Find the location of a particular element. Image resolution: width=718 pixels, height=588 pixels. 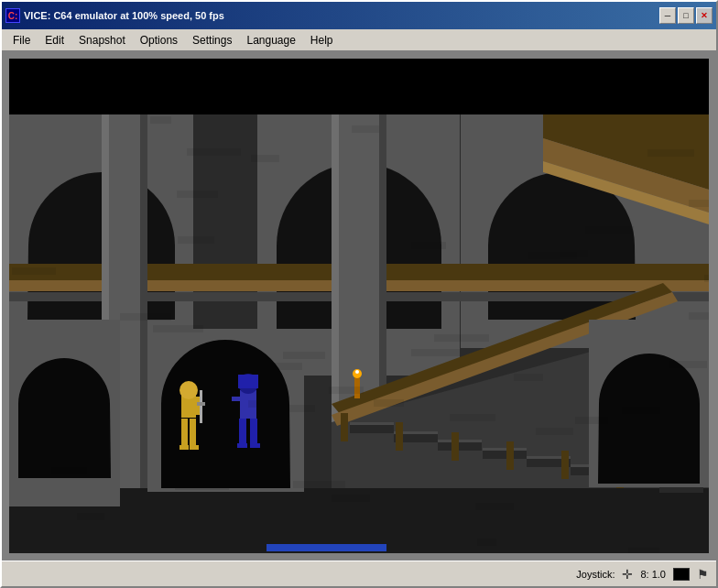

menu-settings: Settings is located at coordinates (212, 40).